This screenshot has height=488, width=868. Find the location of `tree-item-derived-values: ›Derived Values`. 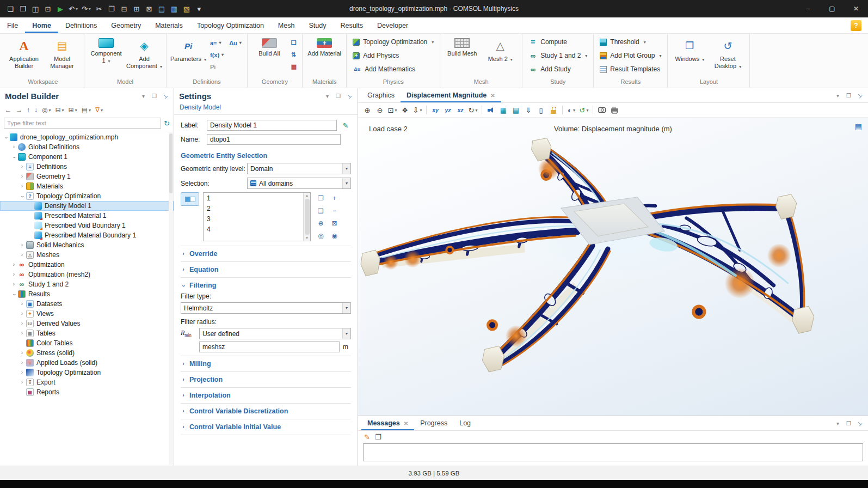

tree-item-derived-values: ›Derived Values is located at coordinates (87, 324).